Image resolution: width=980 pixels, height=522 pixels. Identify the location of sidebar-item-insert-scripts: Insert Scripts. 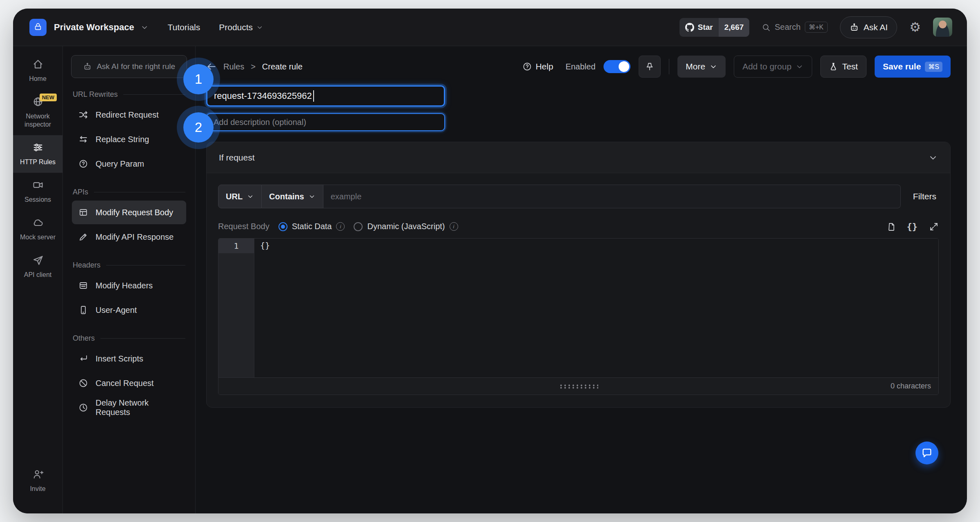
(129, 359).